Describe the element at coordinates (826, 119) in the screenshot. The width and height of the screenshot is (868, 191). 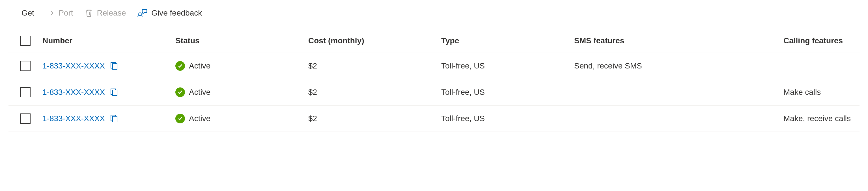
I see `calling-cell: Make, receive calls` at that location.